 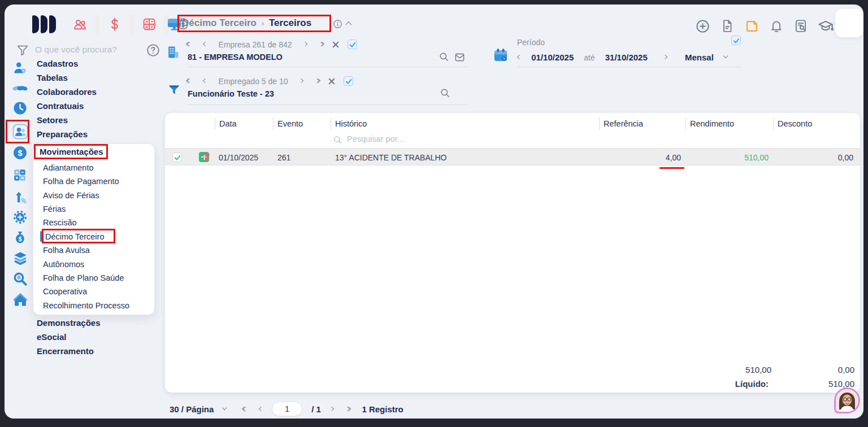 What do you see at coordinates (553, 58) in the screenshot?
I see `period-start-date: 01/10/2025` at bounding box center [553, 58].